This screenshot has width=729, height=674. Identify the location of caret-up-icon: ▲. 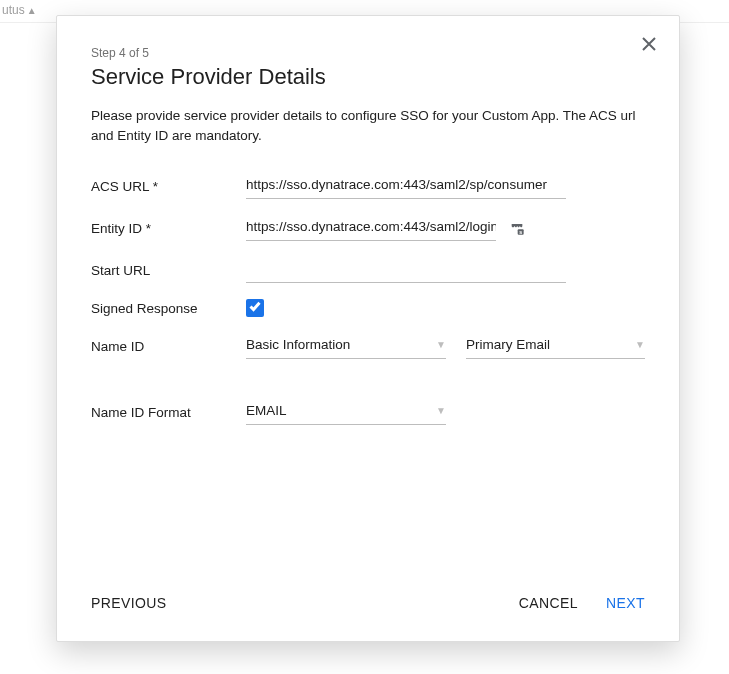
(32, 10).